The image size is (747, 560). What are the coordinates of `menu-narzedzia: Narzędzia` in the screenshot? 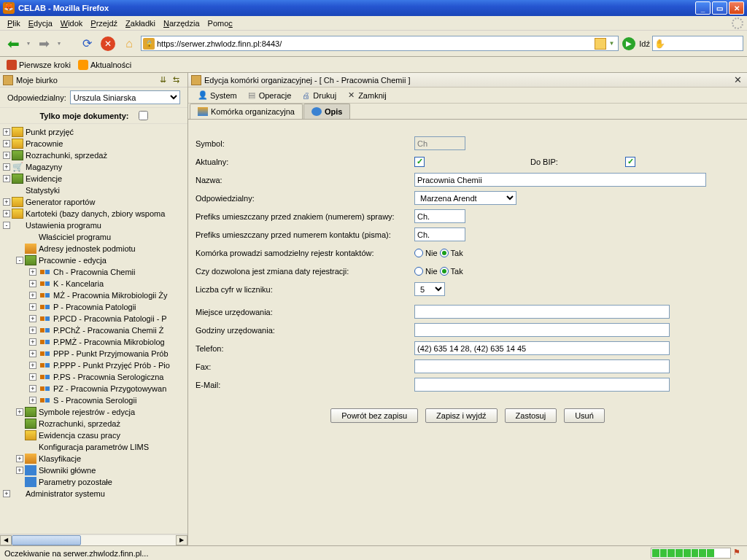 It's located at (182, 23).